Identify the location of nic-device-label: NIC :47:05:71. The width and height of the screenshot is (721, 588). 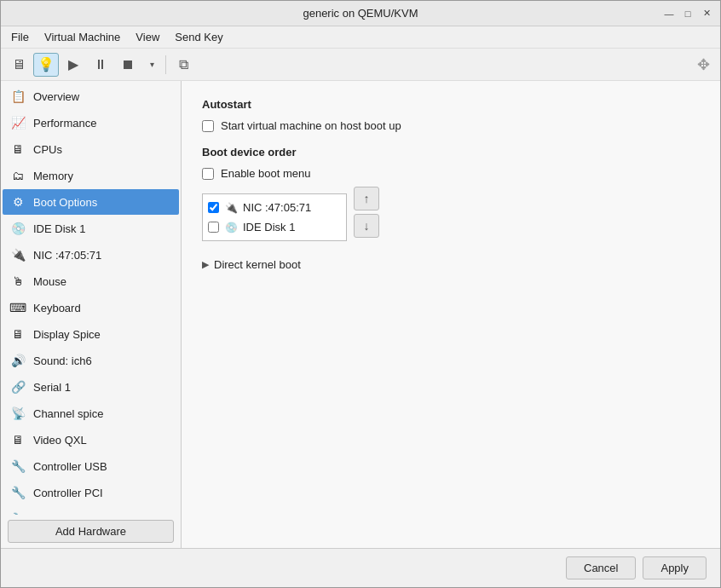
(277, 208).